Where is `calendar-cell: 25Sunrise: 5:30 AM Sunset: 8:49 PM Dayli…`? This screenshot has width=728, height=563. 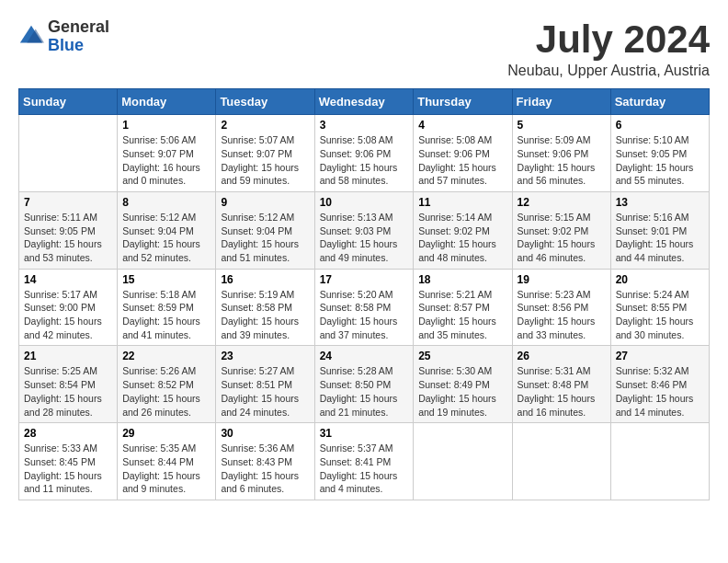 calendar-cell: 25Sunrise: 5:30 AM Sunset: 8:49 PM Dayli… is located at coordinates (463, 385).